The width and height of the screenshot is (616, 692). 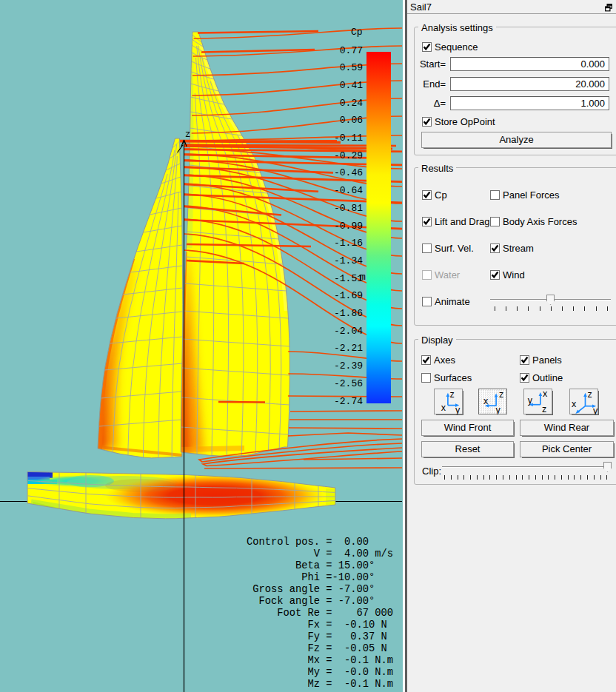 I want to click on svg-text: -0.99, so click(x=348, y=226).